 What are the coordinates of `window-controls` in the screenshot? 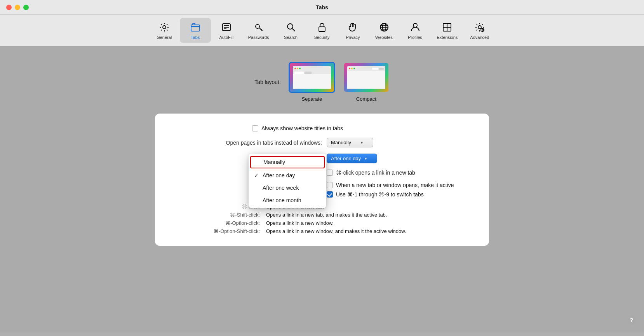 It's located at (17, 7).